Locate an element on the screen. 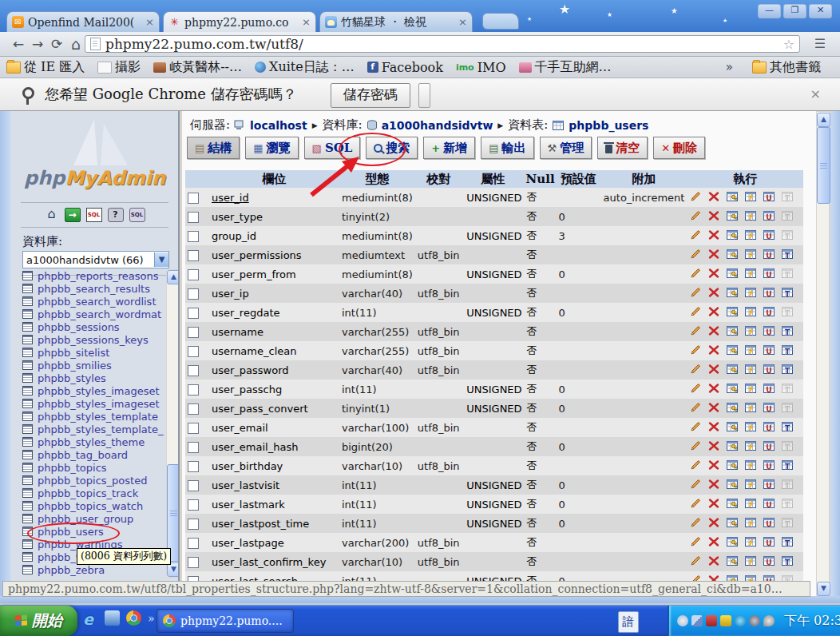 This screenshot has height=636, width=840. pma-tab-輸出: ▤輸出 is located at coordinates (507, 148).